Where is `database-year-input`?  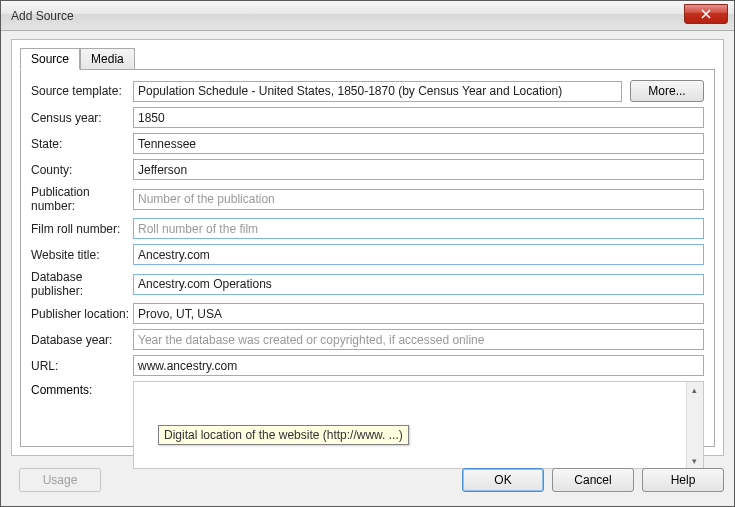
database-year-input is located at coordinates (418, 340).